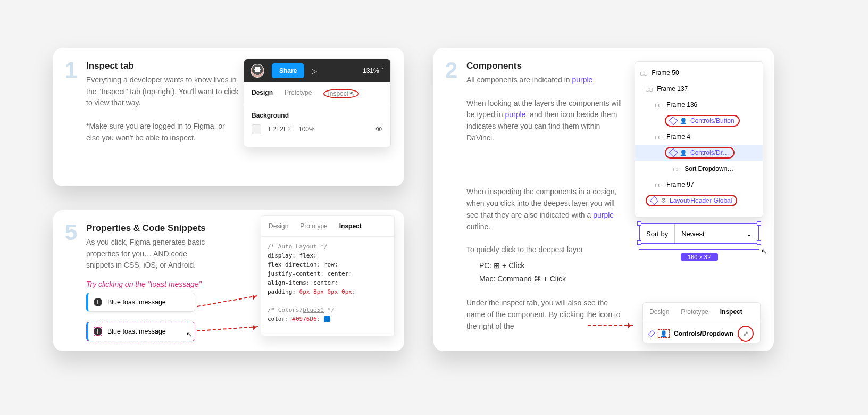  Describe the element at coordinates (699, 239) in the screenshot. I see `component-selection-mock: Sort by Newest⌄ 160 × 32 ↖` at that location.